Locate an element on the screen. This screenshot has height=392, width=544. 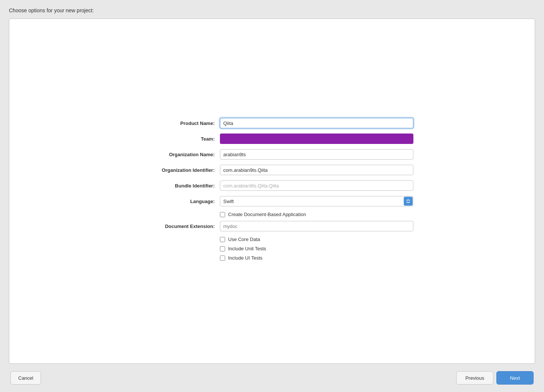
create-doc-app-row: Create Document-Based Application is located at coordinates (272, 214).